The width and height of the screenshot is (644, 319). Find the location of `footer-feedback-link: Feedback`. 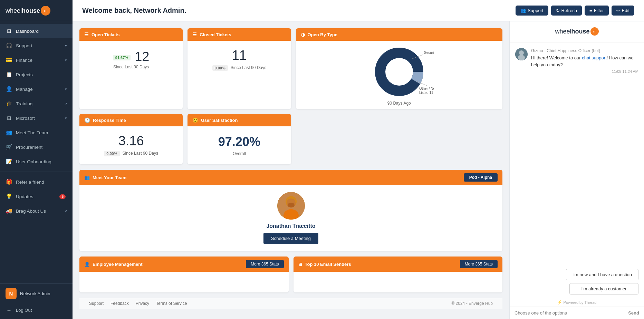

footer-feedback-link: Feedback is located at coordinates (119, 303).